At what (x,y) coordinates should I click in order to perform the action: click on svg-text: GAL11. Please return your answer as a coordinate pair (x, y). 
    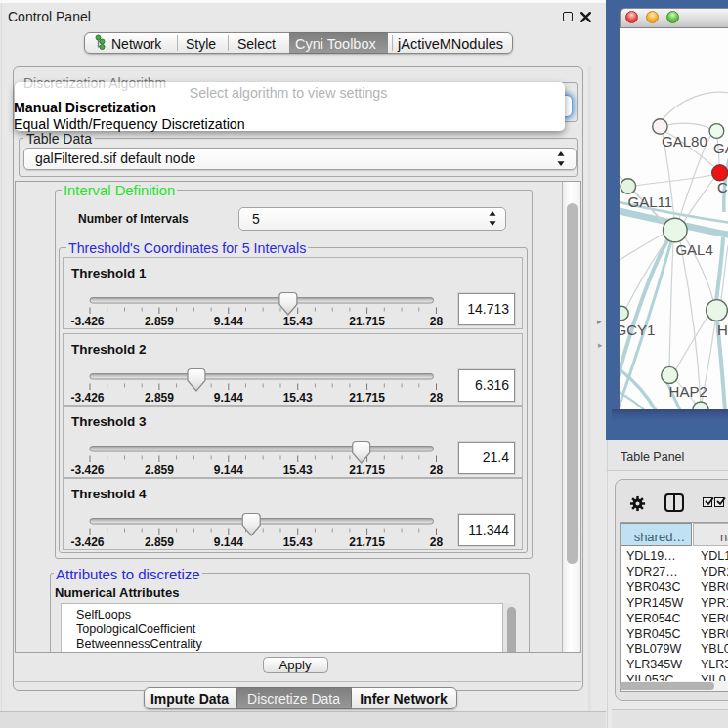
    Looking at the image, I should click on (651, 201).